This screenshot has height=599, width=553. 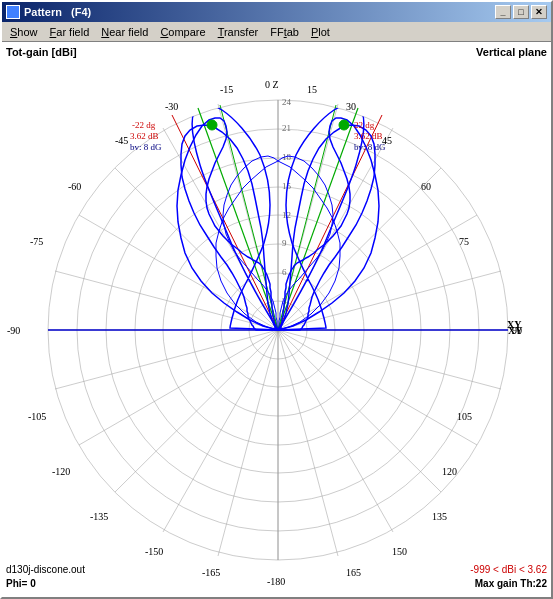 I want to click on title-shortcut: (F4), so click(x=81, y=12).